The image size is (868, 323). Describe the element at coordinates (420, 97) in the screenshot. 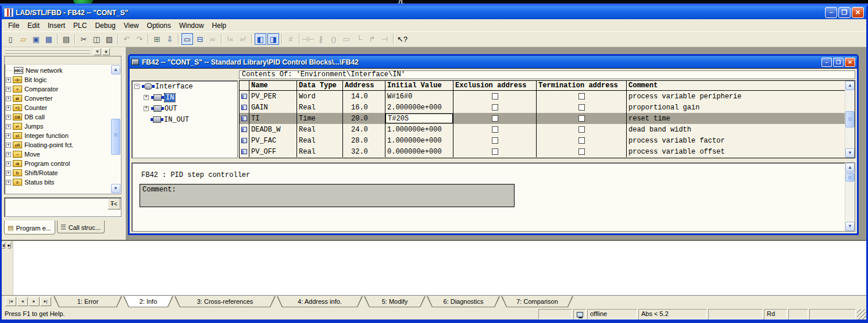

I see `initial-value-cell: W#16#0` at that location.